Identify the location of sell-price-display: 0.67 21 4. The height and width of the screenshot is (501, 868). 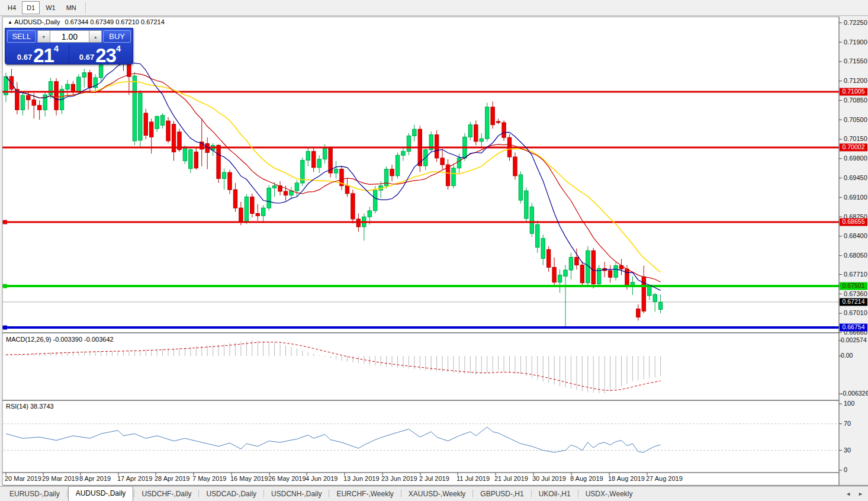
(38, 54).